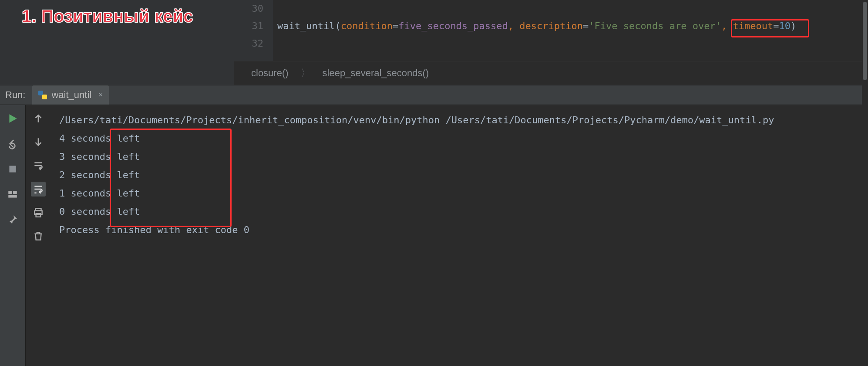 This screenshot has height=366, width=868. I want to click on code-token-paren: ), so click(793, 26).